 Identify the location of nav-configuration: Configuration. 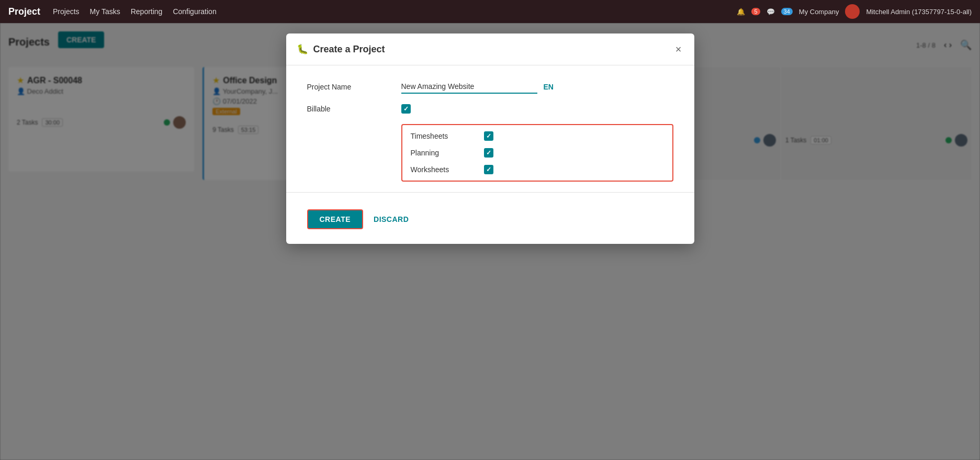
(195, 12).